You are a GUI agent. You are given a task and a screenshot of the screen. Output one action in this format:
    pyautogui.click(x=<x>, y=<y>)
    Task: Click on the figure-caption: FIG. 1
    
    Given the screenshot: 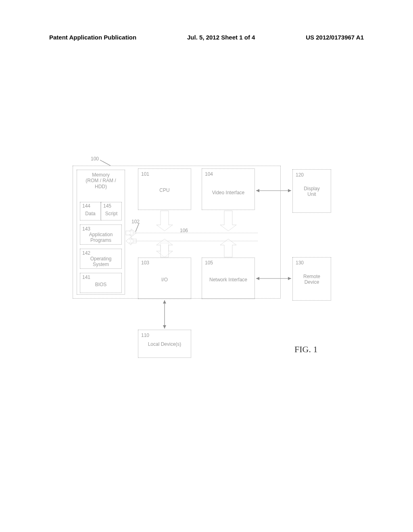 What is the action you would take?
    pyautogui.click(x=306, y=349)
    